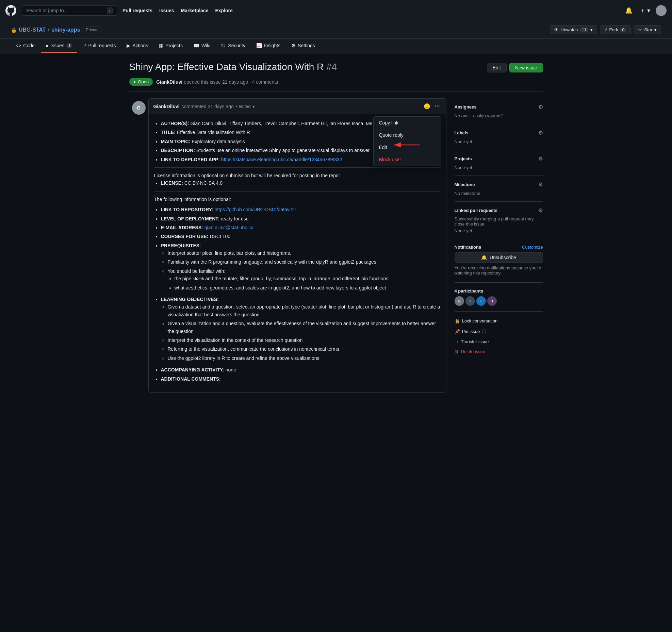 Image resolution: width=672 pixels, height=632 pixels. Describe the element at coordinates (85, 46) in the screenshot. I see `pr-icon: ⑂` at that location.